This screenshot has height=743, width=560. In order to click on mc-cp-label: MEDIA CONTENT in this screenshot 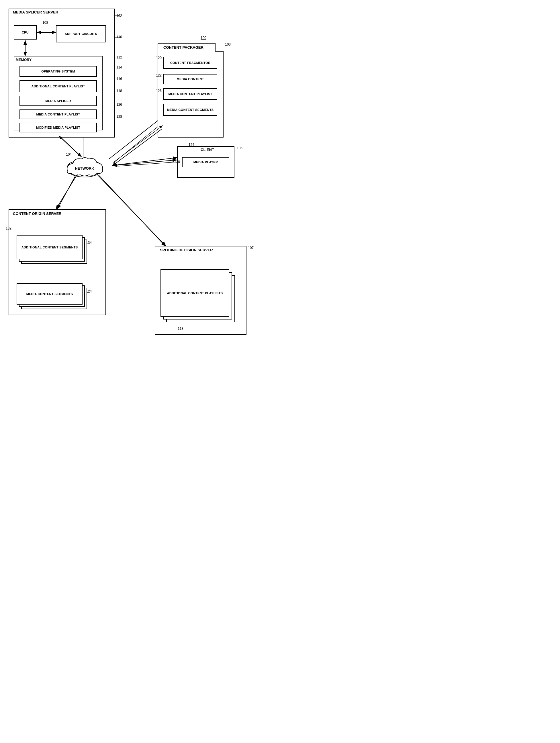, I will do `click(190, 79)`.